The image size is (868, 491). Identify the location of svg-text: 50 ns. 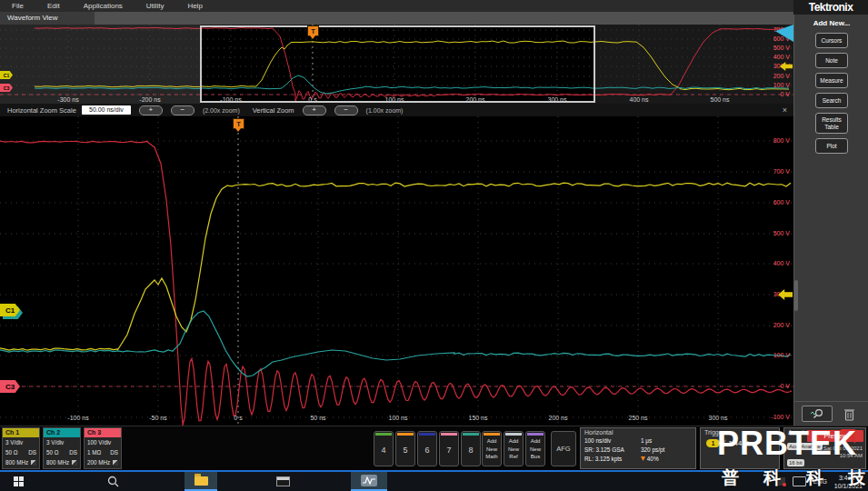
(318, 418).